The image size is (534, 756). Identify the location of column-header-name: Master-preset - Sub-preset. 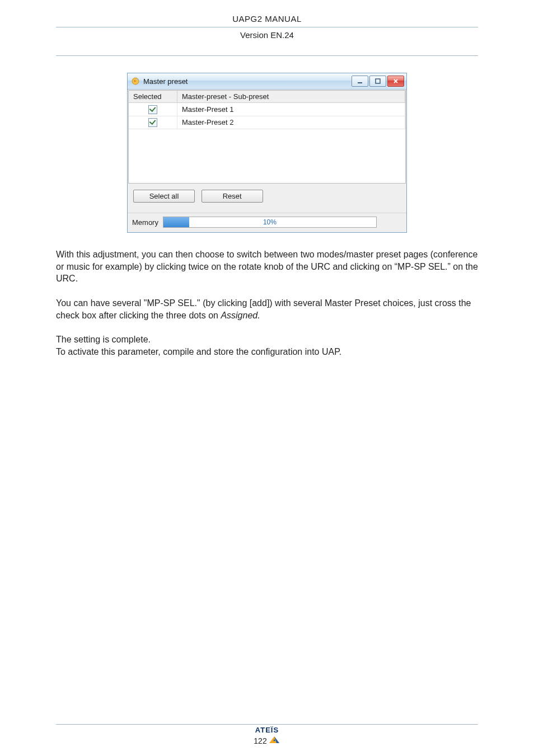
(291, 97).